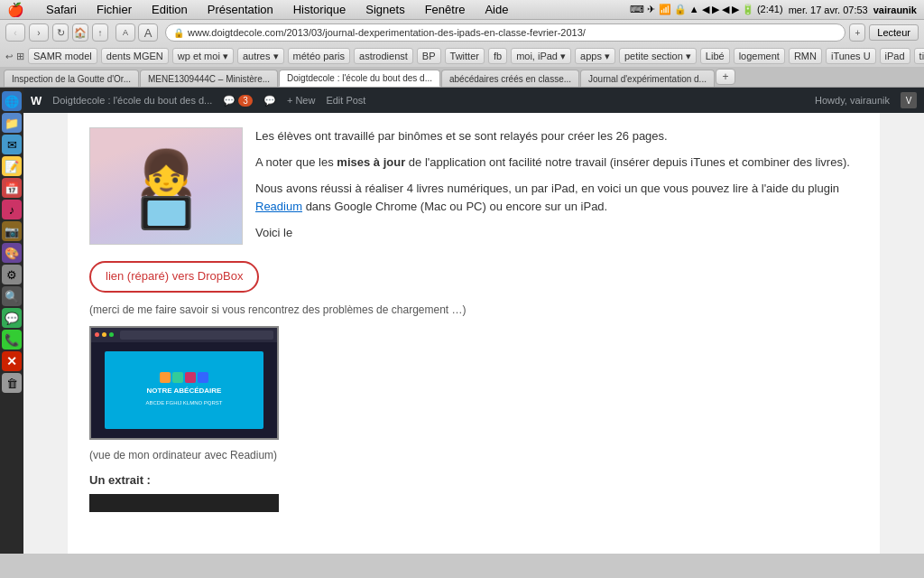 Image resolution: width=924 pixels, height=578 pixels. I want to click on text-smaller-button: A, so click(125, 33).